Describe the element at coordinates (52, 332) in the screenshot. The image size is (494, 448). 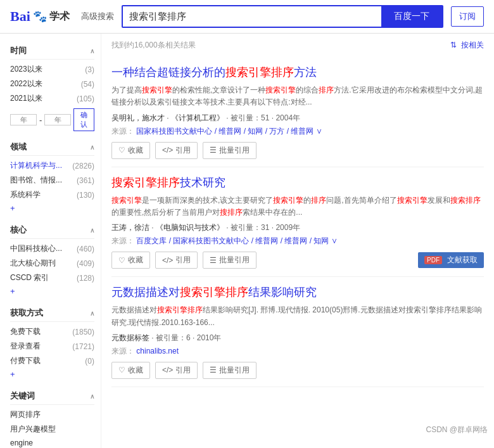
I see `filter-item-free: 免费下载(1850)` at that location.